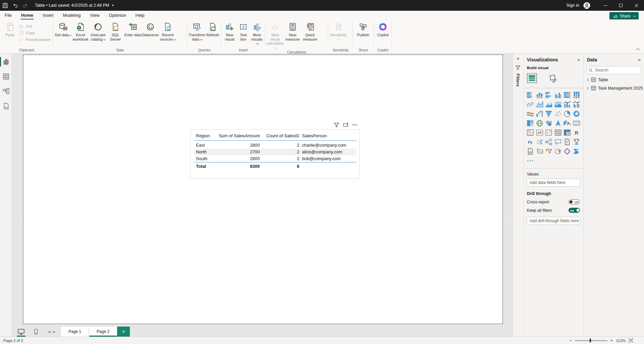  I want to click on excel-workbook-button: XExcel workbook, so click(81, 31).